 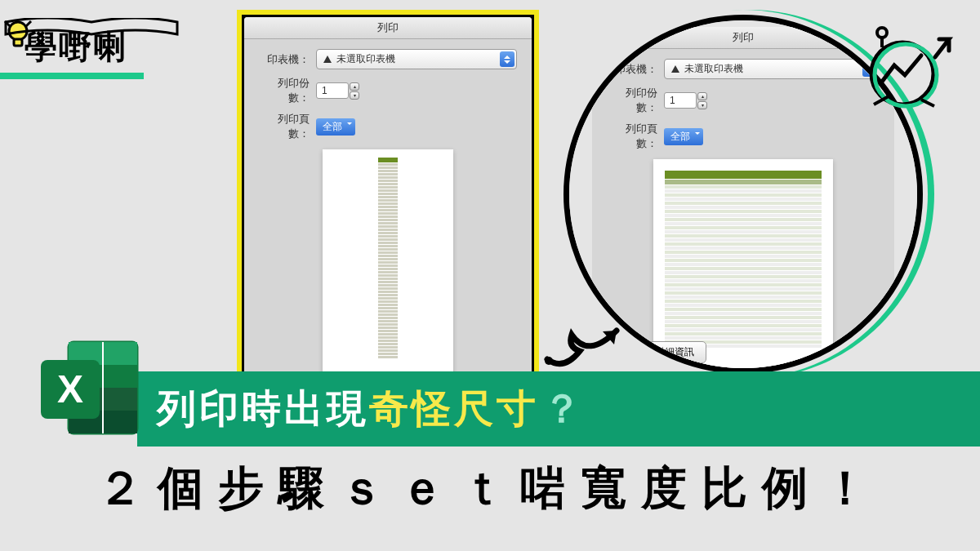 I want to click on dialog-title: 列印, so click(x=388, y=28).